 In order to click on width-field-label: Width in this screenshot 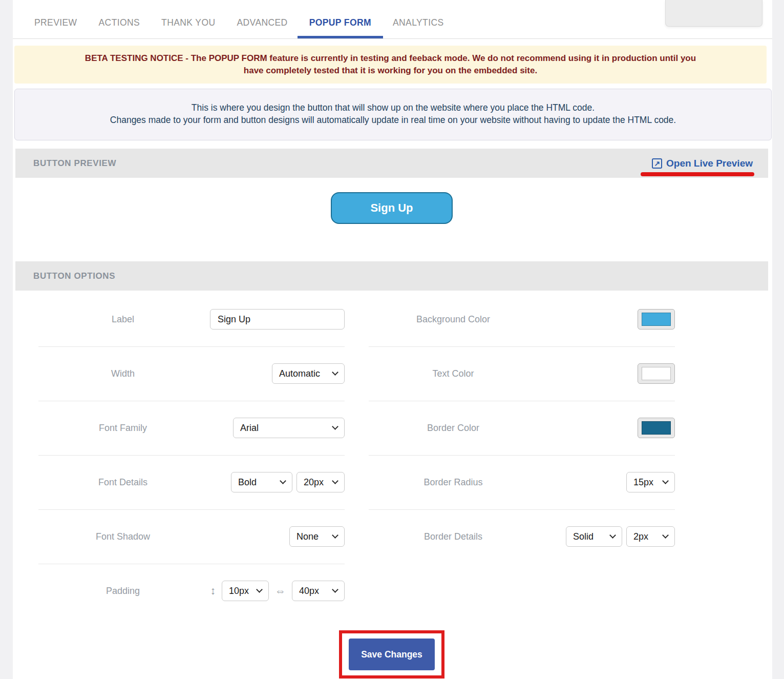, I will do `click(123, 374)`.